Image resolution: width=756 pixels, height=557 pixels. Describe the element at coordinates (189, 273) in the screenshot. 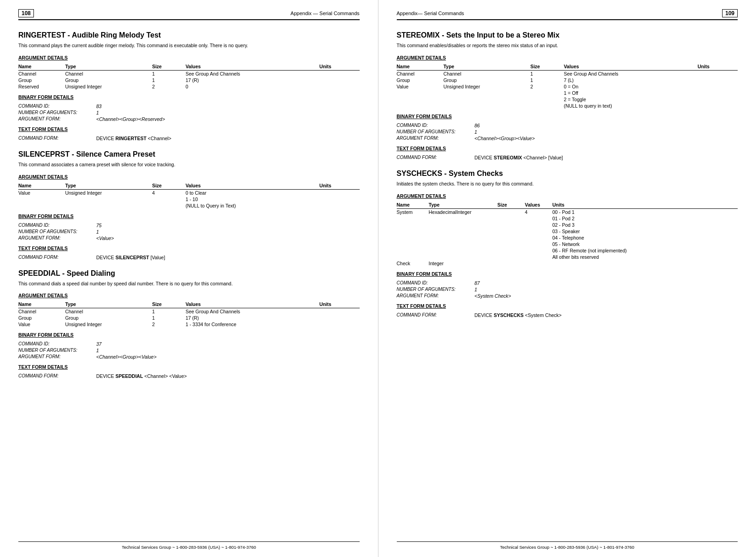

I see `speeddial-title: SPEEDDIAL - Speed Dialing` at that location.